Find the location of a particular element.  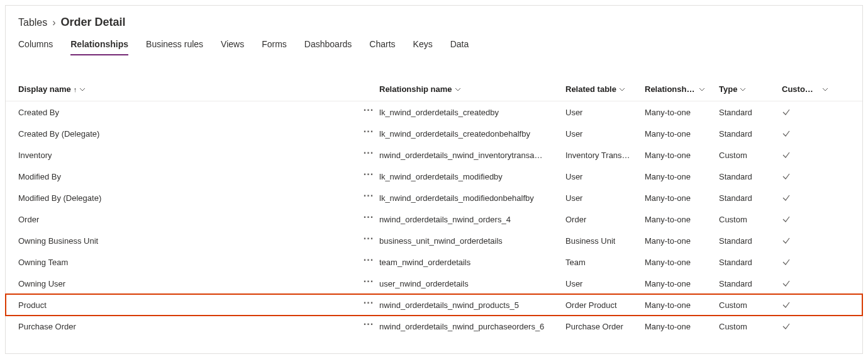

tab-charts: Charts is located at coordinates (382, 45).